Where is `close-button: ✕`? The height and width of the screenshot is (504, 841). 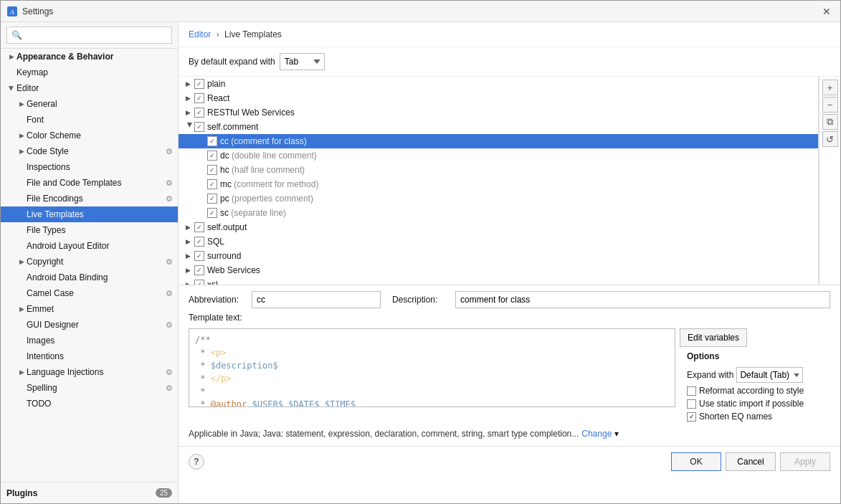 close-button: ✕ is located at coordinates (827, 11).